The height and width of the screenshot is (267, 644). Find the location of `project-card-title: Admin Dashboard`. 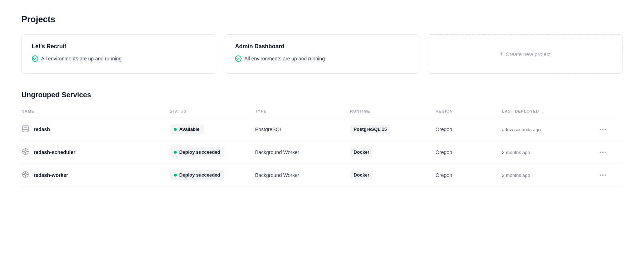

project-card-title: Admin Dashboard is located at coordinates (322, 46).